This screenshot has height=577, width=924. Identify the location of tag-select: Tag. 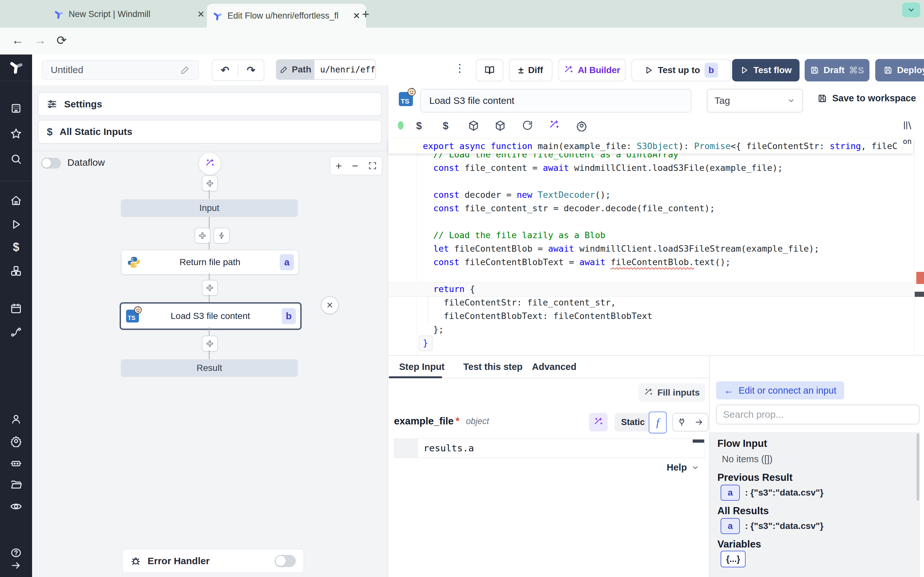
(755, 101).